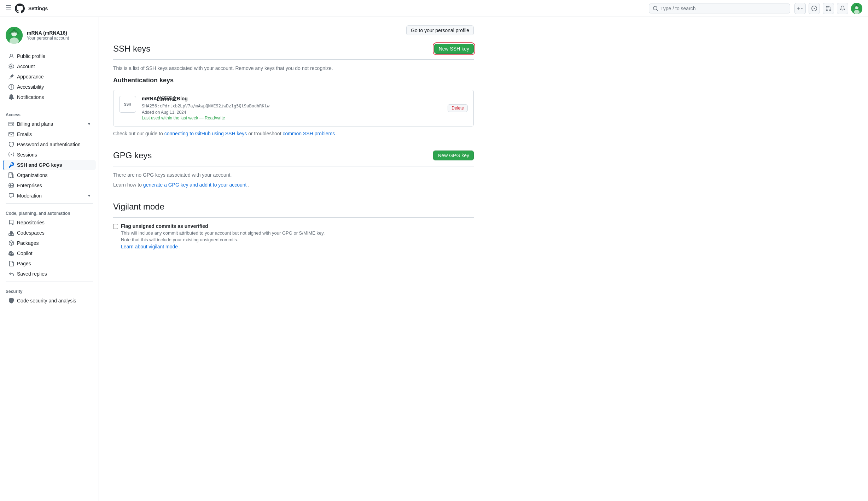  What do you see at coordinates (11, 223) in the screenshot?
I see `repo-icon` at bounding box center [11, 223].